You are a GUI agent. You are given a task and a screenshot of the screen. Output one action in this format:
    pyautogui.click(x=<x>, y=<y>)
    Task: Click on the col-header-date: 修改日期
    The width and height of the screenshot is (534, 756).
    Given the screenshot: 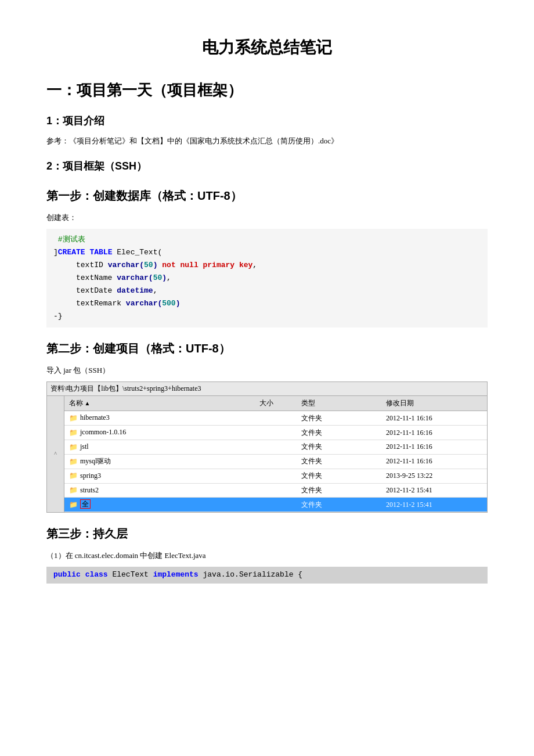 What is the action you would take?
    pyautogui.click(x=434, y=404)
    